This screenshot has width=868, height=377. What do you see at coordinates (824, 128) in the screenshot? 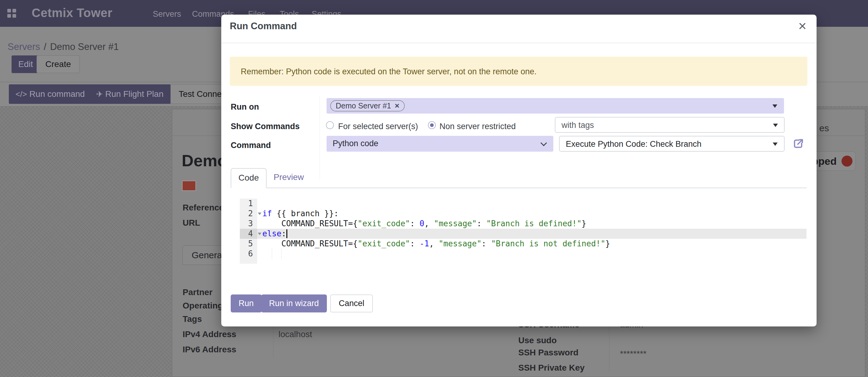
I see `stat-button-fragment: es` at bounding box center [824, 128].